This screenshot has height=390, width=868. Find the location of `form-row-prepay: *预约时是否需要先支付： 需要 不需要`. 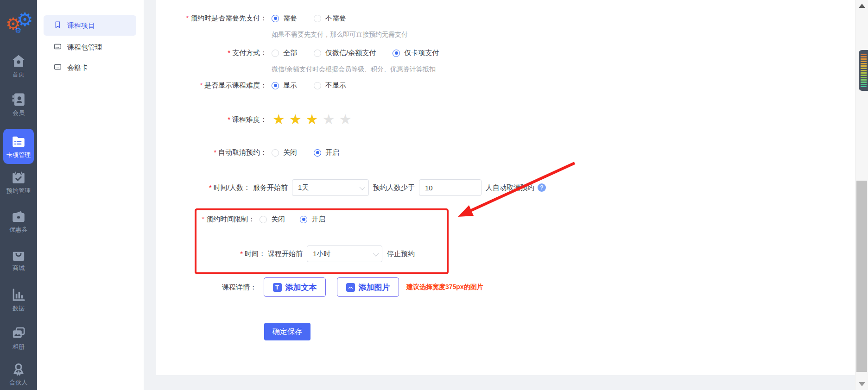

form-row-prepay: *预约时是否需要先支付： 需要 不需要 is located at coordinates (501, 19).